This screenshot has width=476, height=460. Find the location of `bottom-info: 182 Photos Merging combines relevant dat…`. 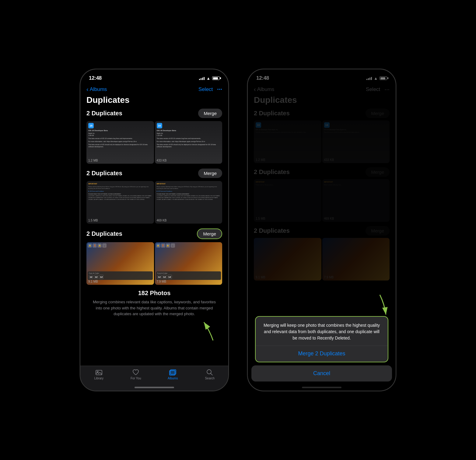

bottom-info: 182 Photos Merging combines relevant dat… is located at coordinates (154, 303).